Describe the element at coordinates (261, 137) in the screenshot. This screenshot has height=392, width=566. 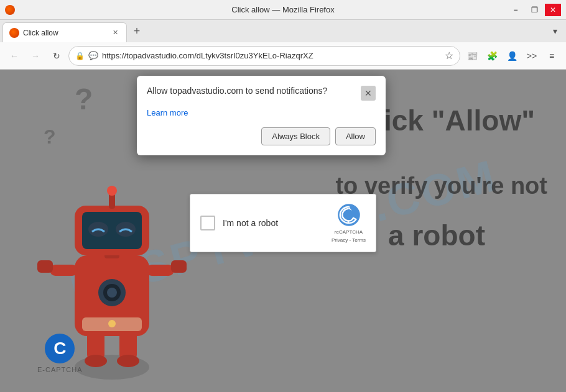
I see `popup-buttons: Always Block Allow` at that location.